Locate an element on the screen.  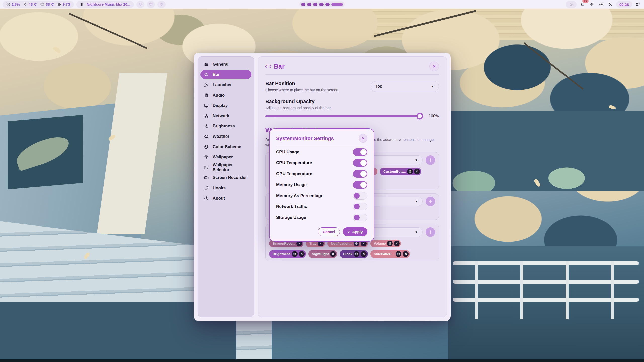
widget-chip-label: Clock is located at coordinates (348, 254).